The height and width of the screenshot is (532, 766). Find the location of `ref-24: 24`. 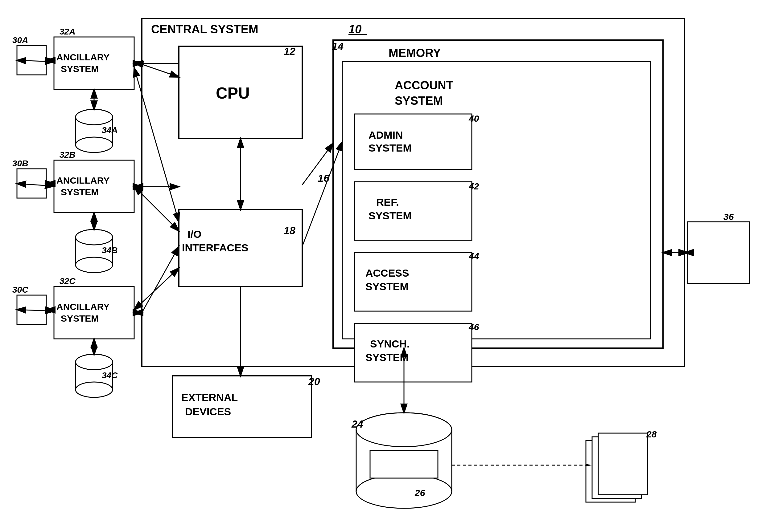

ref-24: 24 is located at coordinates (357, 424).